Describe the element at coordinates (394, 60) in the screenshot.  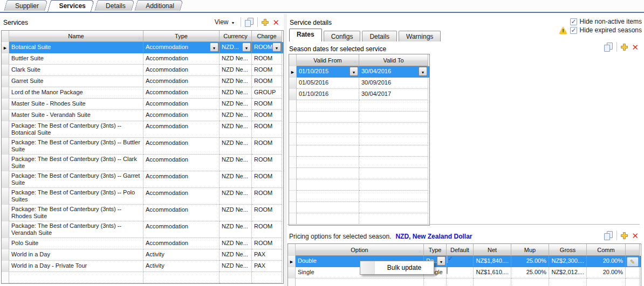
I see `column-header-valid-to: Valid To` at that location.